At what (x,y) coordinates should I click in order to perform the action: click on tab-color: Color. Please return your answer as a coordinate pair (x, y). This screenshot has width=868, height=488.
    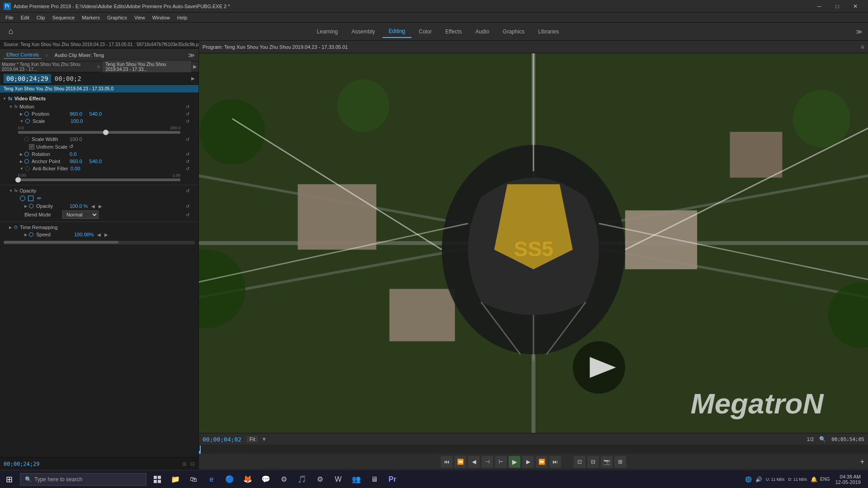
    Looking at the image, I should click on (425, 32).